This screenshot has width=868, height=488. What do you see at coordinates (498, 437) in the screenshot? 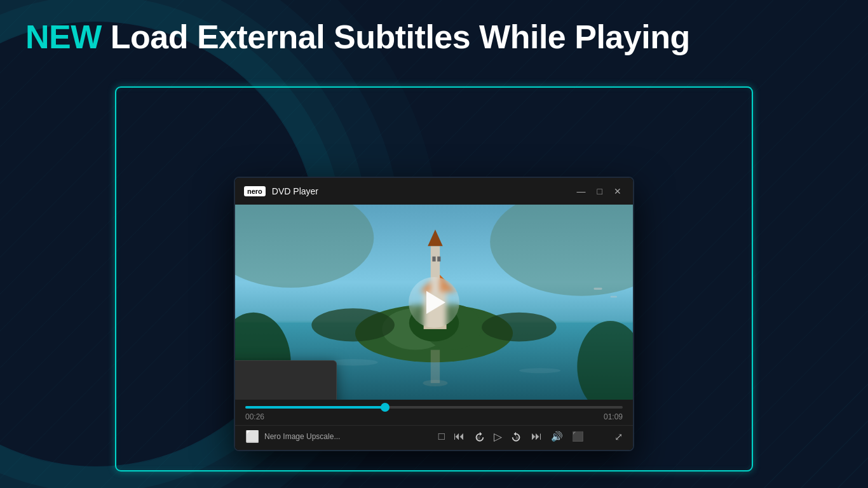
I see `play-ctrl-button: ▷` at bounding box center [498, 437].